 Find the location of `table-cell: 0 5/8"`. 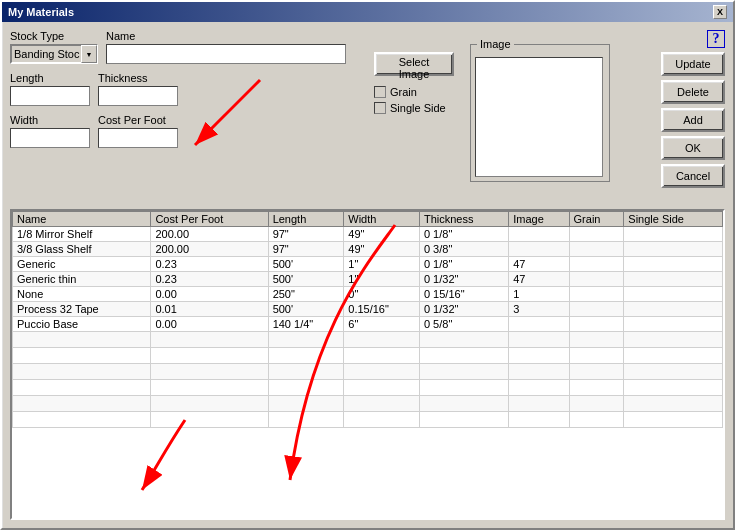

table-cell: 0 5/8" is located at coordinates (464, 324).